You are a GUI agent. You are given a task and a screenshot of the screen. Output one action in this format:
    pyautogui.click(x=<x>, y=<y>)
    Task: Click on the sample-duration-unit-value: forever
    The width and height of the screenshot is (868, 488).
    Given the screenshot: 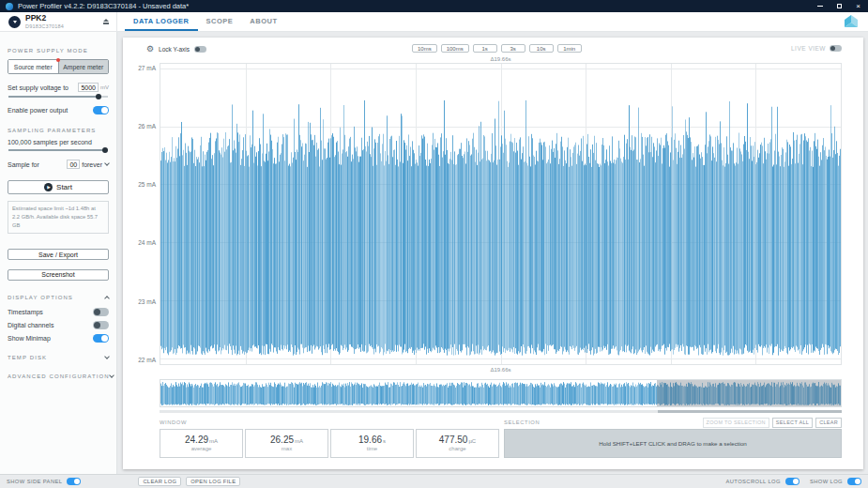 What is the action you would take?
    pyautogui.click(x=92, y=165)
    